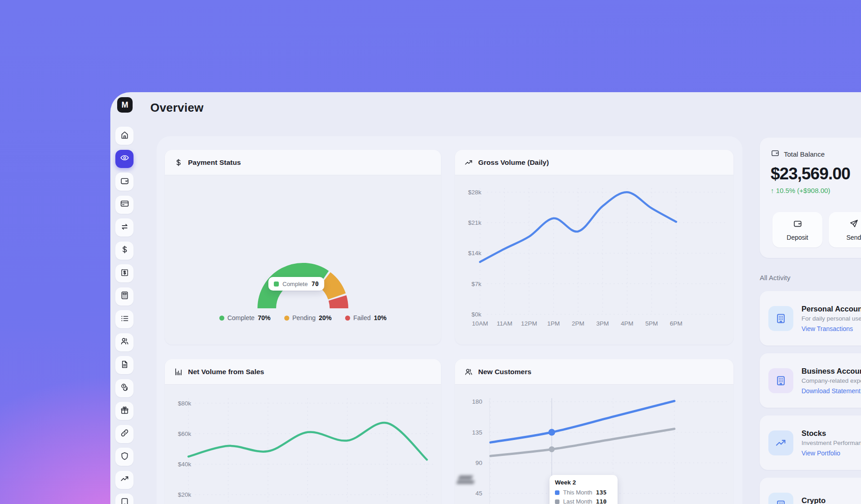  I want to click on gauge-tooltip-label: Complete, so click(295, 284).